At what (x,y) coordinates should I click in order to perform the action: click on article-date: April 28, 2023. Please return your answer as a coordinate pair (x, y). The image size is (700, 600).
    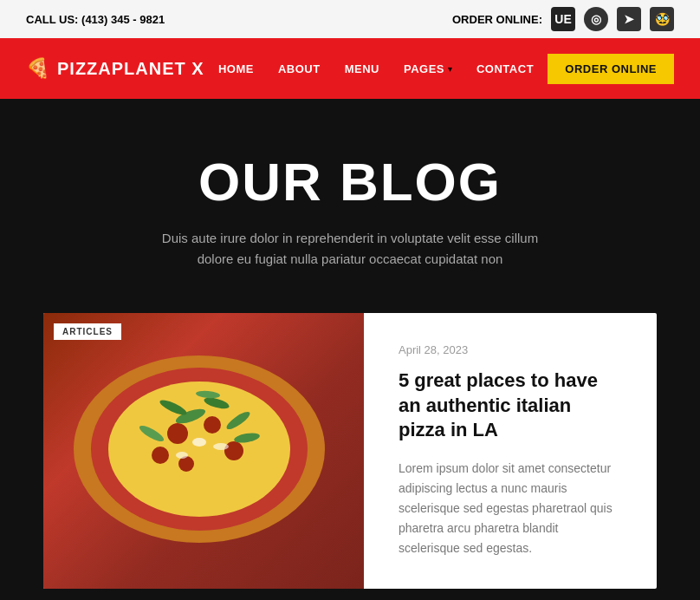
    Looking at the image, I should click on (510, 350).